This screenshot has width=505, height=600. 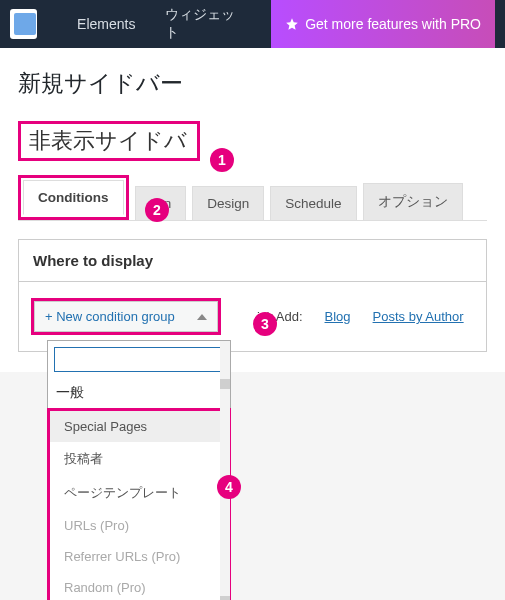 I want to click on dropdown-search-input, so click(x=139, y=360).